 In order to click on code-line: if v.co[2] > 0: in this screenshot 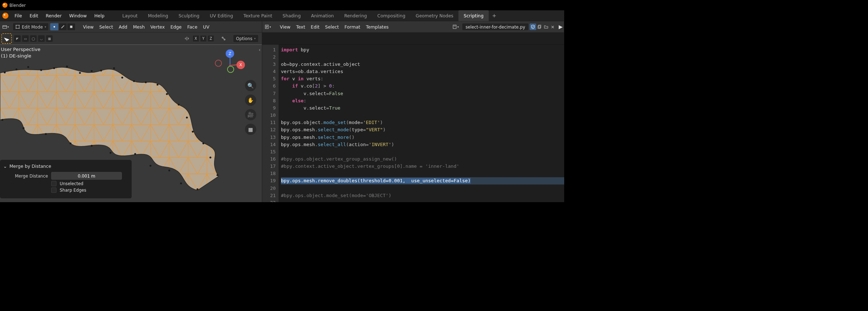, I will do `click(422, 86)`.